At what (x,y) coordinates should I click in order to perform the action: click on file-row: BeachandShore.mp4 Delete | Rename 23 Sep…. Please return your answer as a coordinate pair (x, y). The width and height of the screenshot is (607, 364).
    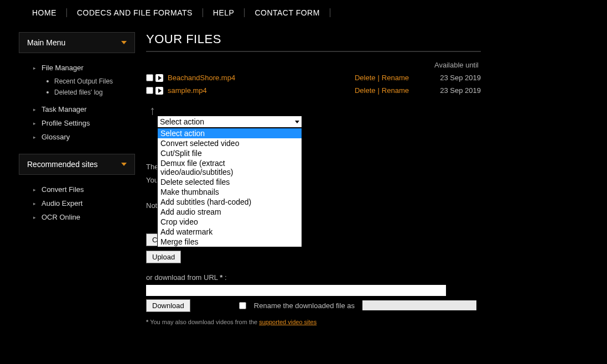
    Looking at the image, I should click on (313, 77).